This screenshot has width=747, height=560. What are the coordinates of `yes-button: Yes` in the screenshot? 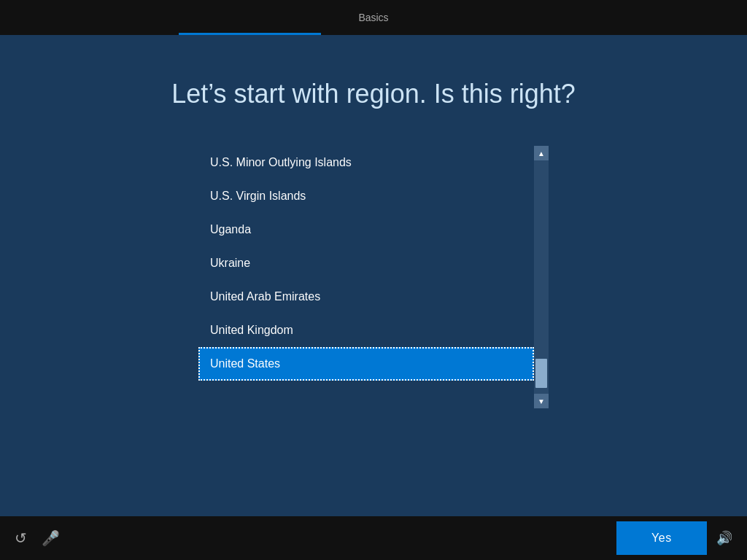 It's located at (662, 538).